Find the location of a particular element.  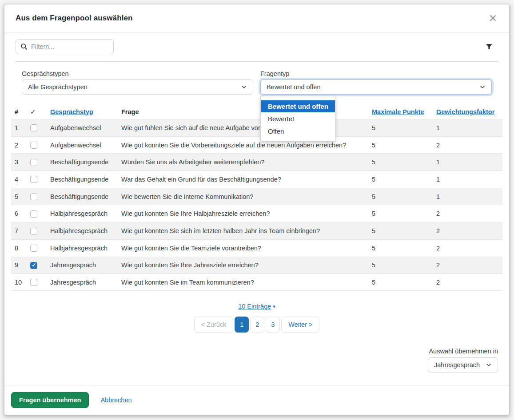

apply-in-value: Jahresgespräch is located at coordinates (457, 365).